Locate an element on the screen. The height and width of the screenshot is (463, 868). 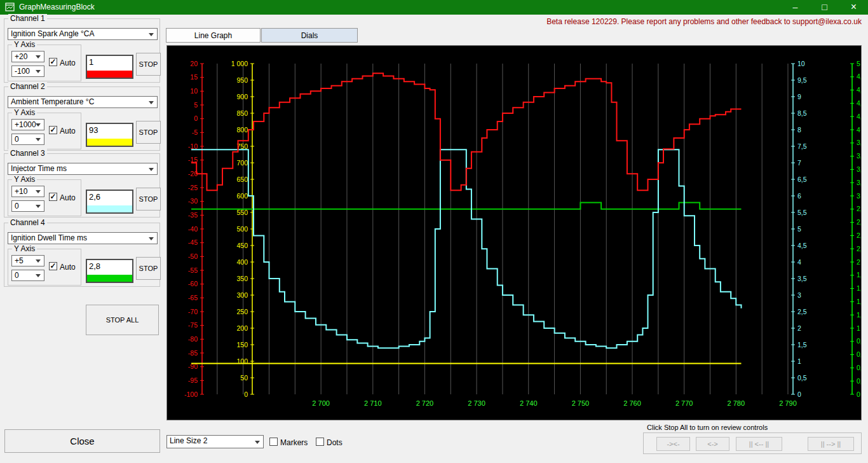
line-size-select: Line Size 2 is located at coordinates (215, 441).